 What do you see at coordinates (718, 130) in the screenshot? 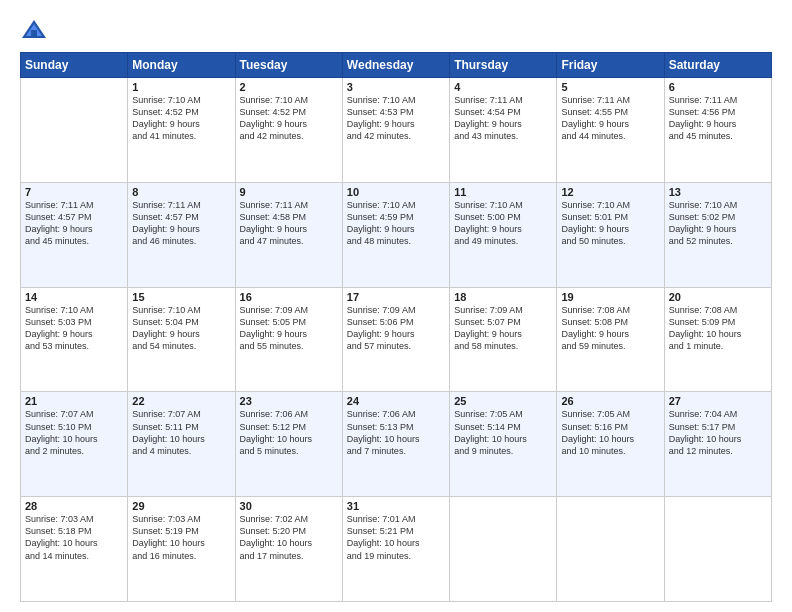
I see `calendar-cell: 6Sunrise: 7:11 AM Sunset: 4:56 PM Daylig…` at bounding box center [718, 130].